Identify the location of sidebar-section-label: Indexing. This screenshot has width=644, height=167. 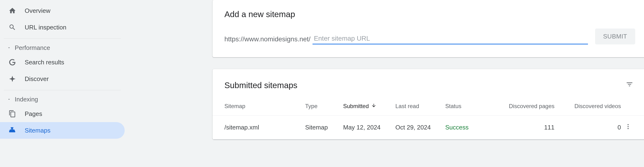
(26, 100).